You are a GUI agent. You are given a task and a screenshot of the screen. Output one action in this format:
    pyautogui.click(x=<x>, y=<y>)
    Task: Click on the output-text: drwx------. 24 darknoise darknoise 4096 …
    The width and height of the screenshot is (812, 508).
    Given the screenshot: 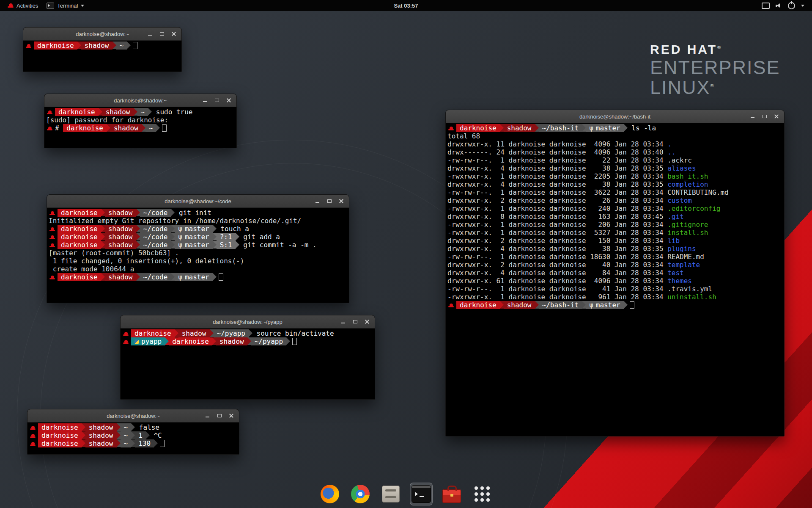 What is the action you would take?
    pyautogui.click(x=557, y=152)
    